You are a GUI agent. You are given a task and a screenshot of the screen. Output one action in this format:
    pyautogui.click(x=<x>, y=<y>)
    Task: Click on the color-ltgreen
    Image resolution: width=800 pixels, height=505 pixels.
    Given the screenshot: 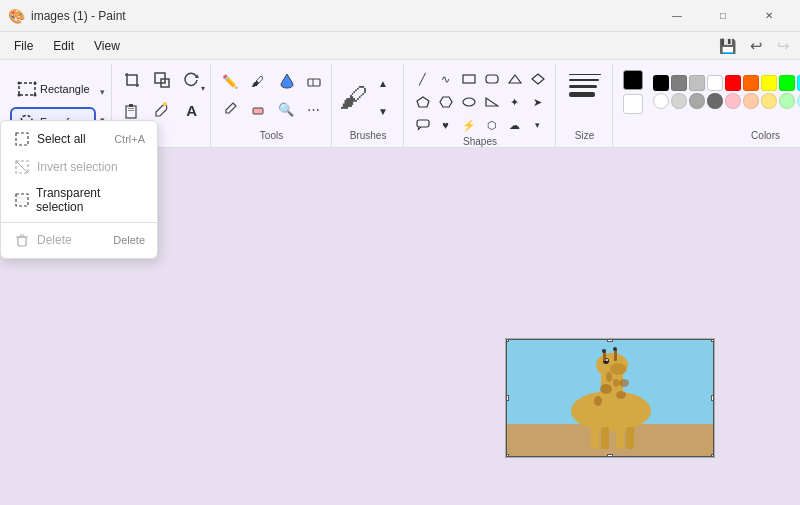 What is the action you would take?
    pyautogui.click(x=787, y=101)
    